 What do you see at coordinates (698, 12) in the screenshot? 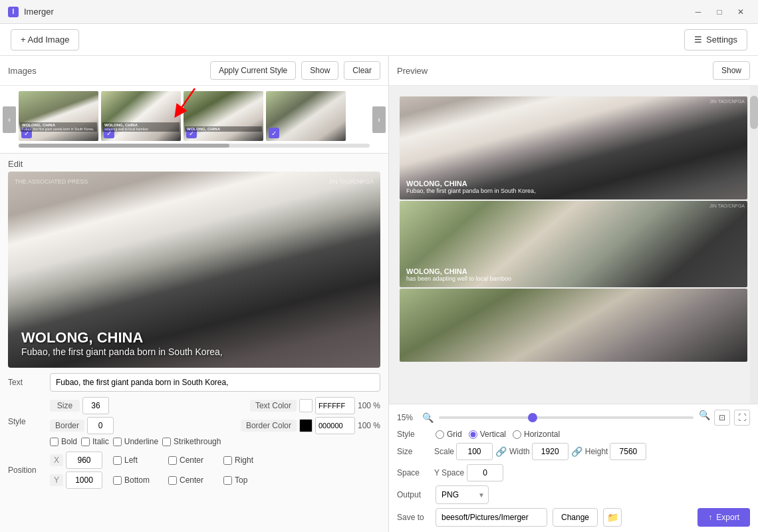
I see `minimize-button: ─` at bounding box center [698, 12].